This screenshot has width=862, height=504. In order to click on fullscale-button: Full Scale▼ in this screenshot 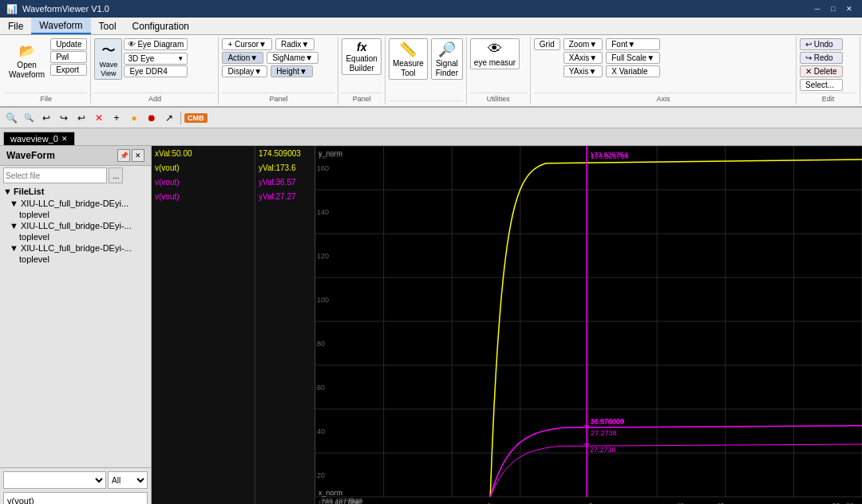, I will do `click(633, 57)`.